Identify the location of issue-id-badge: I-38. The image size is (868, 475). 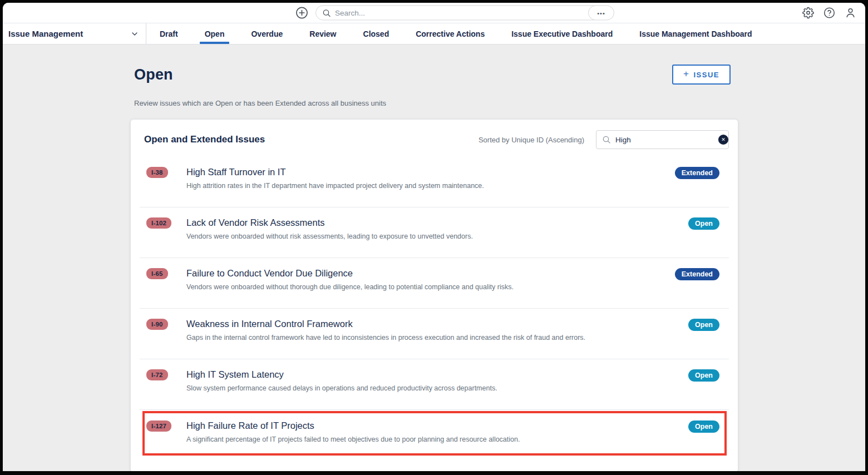
(157, 172).